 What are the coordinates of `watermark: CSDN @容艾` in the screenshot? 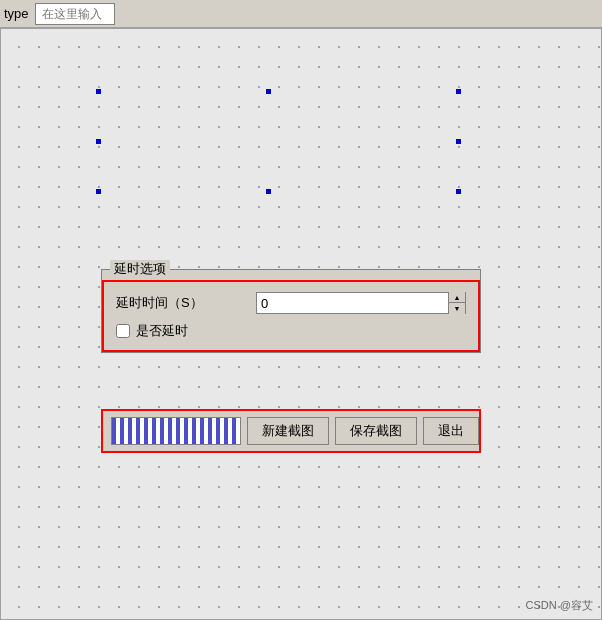 It's located at (560, 606).